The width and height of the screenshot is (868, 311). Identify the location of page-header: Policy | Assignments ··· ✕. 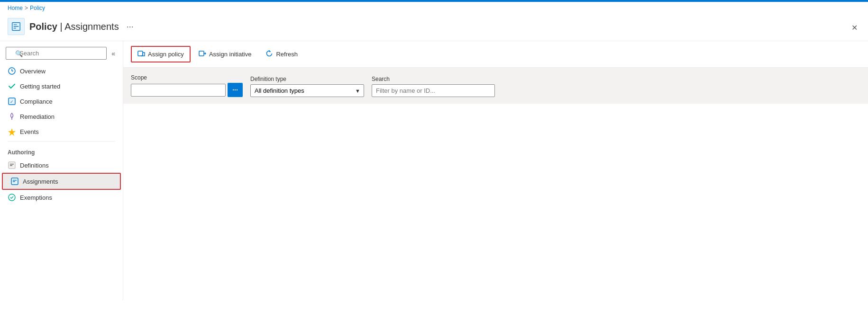
(434, 27).